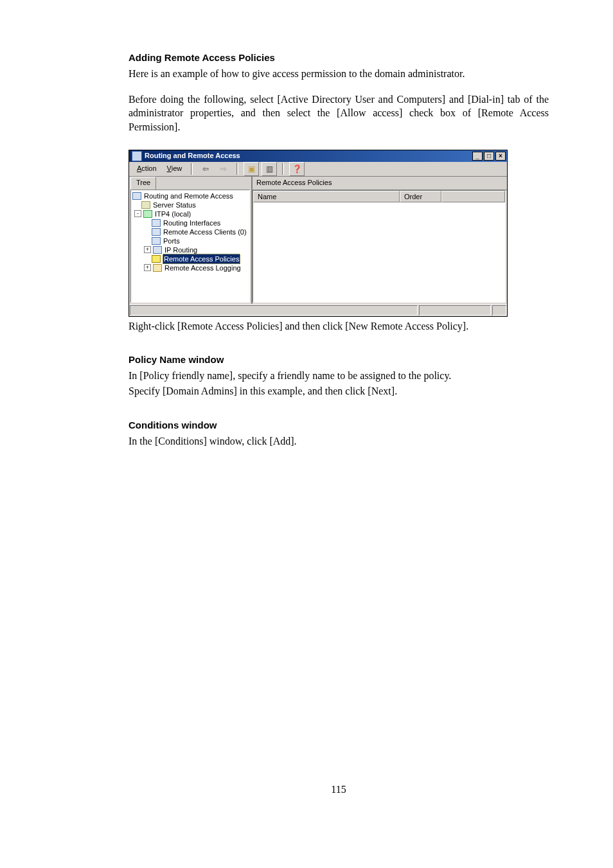 Image resolution: width=613 pixels, height=868 pixels. Describe the element at coordinates (172, 241) in the screenshot. I see `tree-label: Ports` at that location.